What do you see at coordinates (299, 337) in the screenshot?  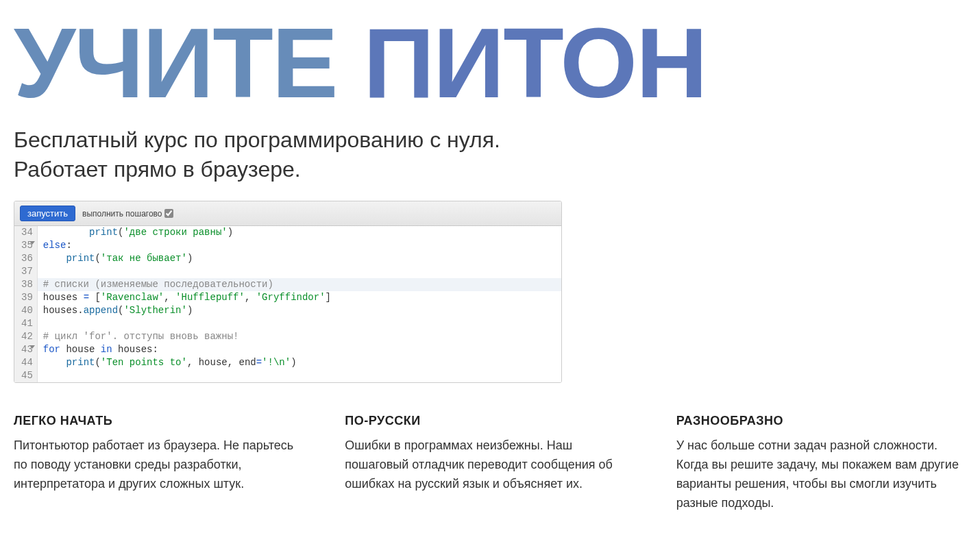 I see `code-line: # цикл 'for'. отступы вновь важны!` at bounding box center [299, 337].